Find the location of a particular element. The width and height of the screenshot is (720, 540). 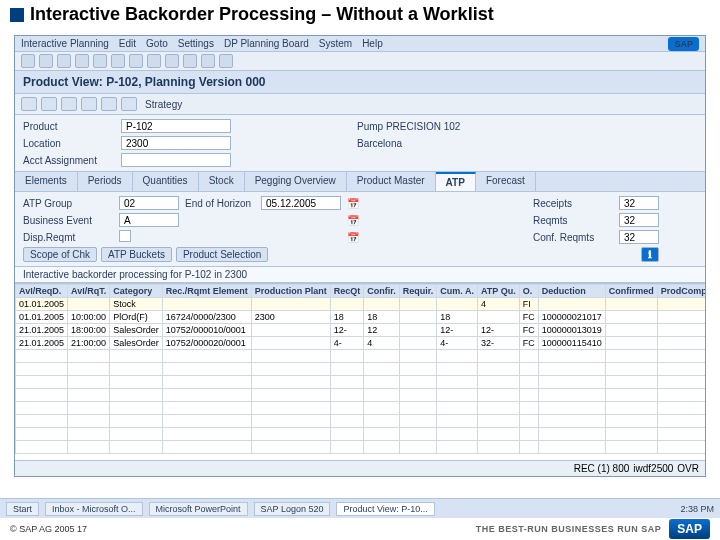

table-row: 01.01.2005Stock4FI is located at coordinates (361, 304).